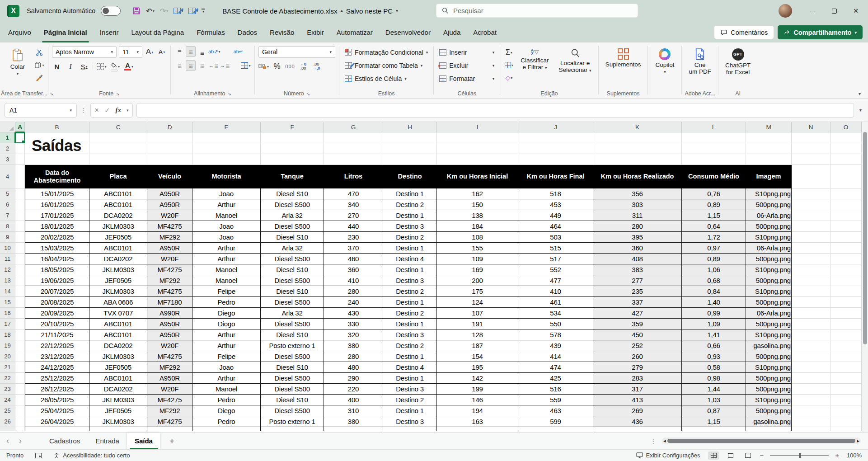  I want to click on col-header-L: L, so click(714, 127).